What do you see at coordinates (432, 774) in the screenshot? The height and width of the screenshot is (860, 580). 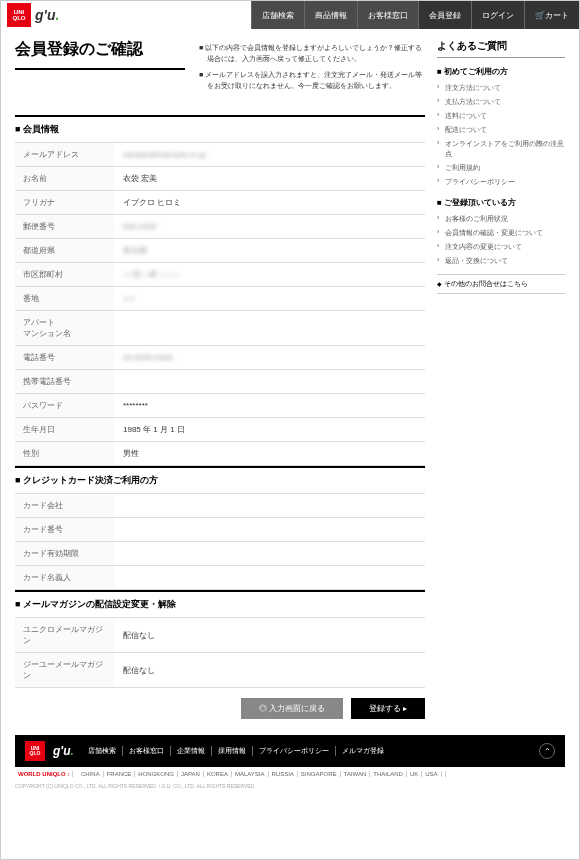 I see `country-link: USA` at bounding box center [432, 774].